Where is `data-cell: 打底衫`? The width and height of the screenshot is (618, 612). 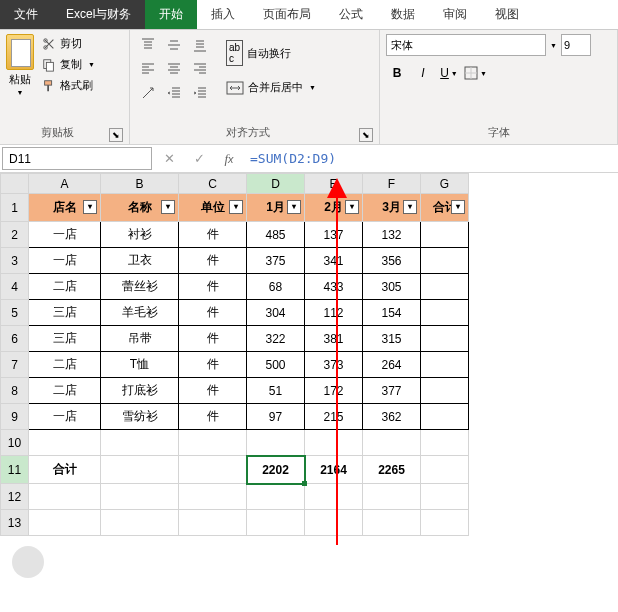 data-cell: 打底衫 is located at coordinates (140, 391).